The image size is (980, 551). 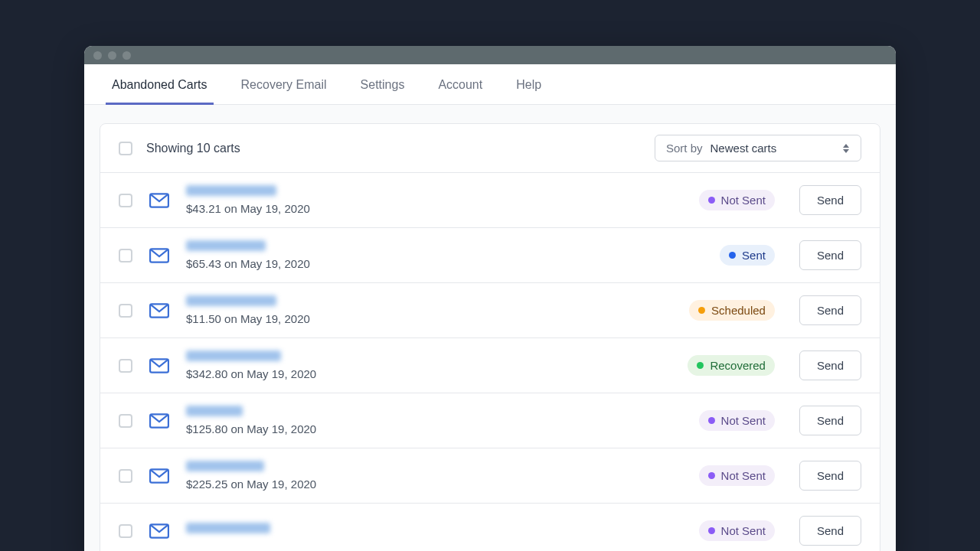 I want to click on status-text: Recovered, so click(x=738, y=366).